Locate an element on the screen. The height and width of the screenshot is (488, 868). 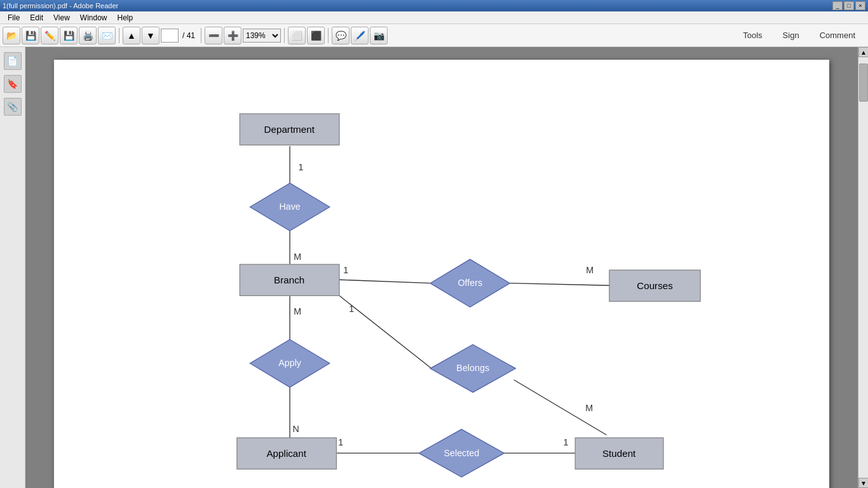
highlight-button: 🖊️ is located at coordinates (360, 36).